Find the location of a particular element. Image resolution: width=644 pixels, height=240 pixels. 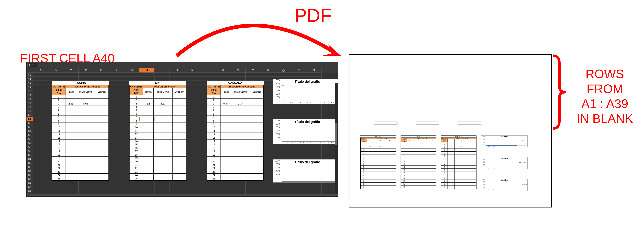

row-header-63: 63 is located at coordinates (30, 167).